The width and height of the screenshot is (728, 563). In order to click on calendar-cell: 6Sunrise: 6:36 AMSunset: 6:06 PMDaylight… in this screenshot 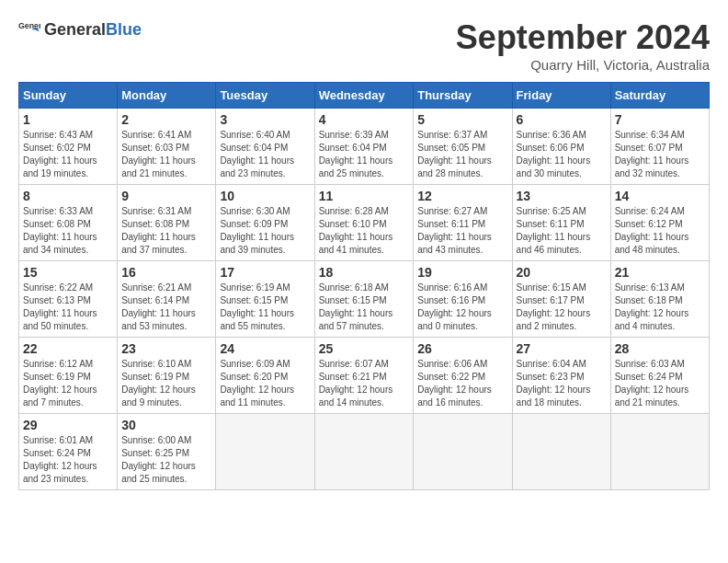, I will do `click(561, 147)`.